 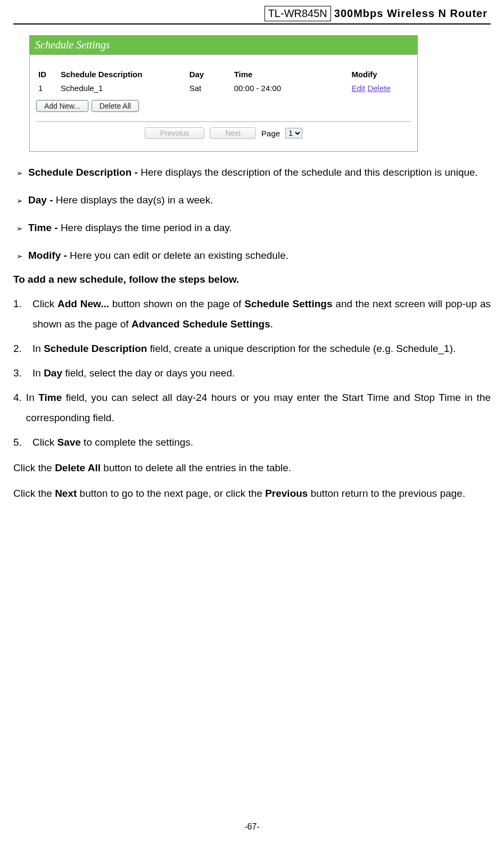 What do you see at coordinates (270, 133) in the screenshot?
I see `page-label: Page` at bounding box center [270, 133].